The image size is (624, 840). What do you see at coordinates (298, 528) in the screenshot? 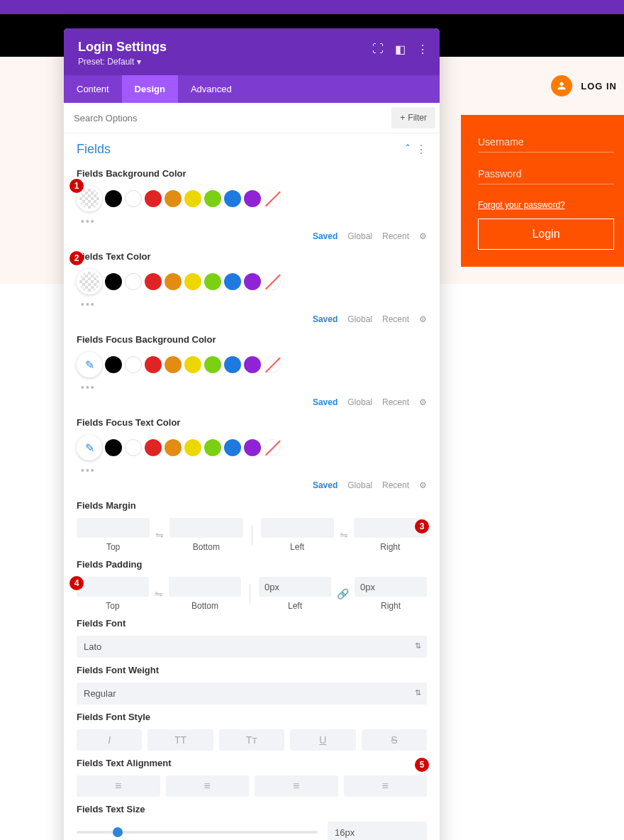
I see `margin-left-input` at bounding box center [298, 528].